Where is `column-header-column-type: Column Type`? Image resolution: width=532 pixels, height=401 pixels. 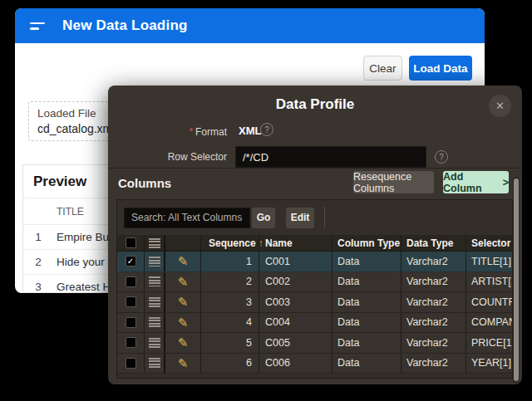
column-header-column-type: Column Type is located at coordinates (367, 242).